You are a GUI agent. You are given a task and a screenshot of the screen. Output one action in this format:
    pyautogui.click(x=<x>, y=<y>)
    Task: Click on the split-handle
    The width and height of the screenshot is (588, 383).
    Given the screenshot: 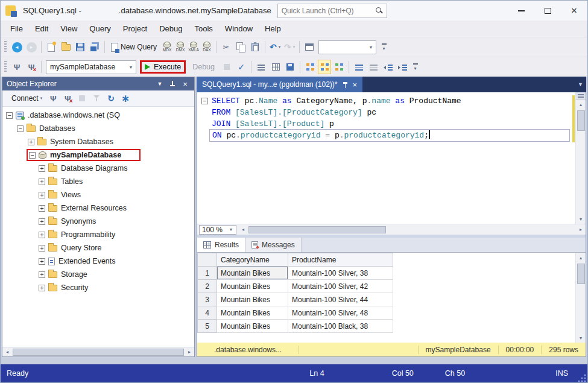 What is the action you would take?
    pyautogui.click(x=581, y=96)
    